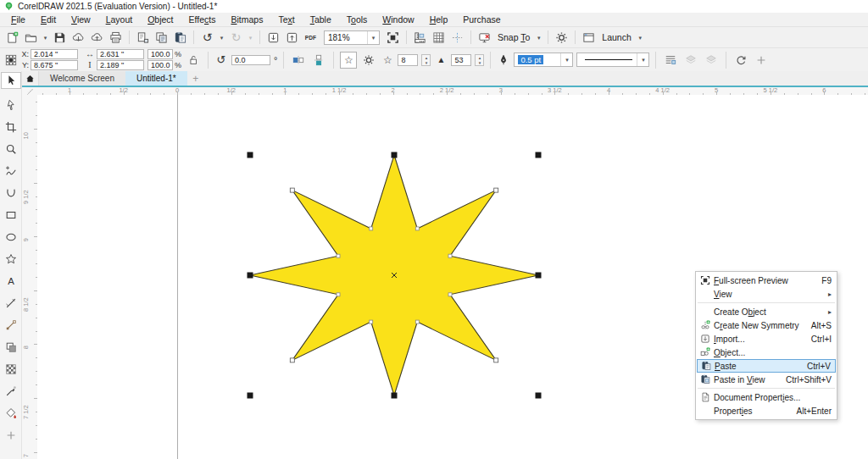 This screenshot has width=868, height=459. Describe the element at coordinates (561, 37) in the screenshot. I see `options-button` at that location.